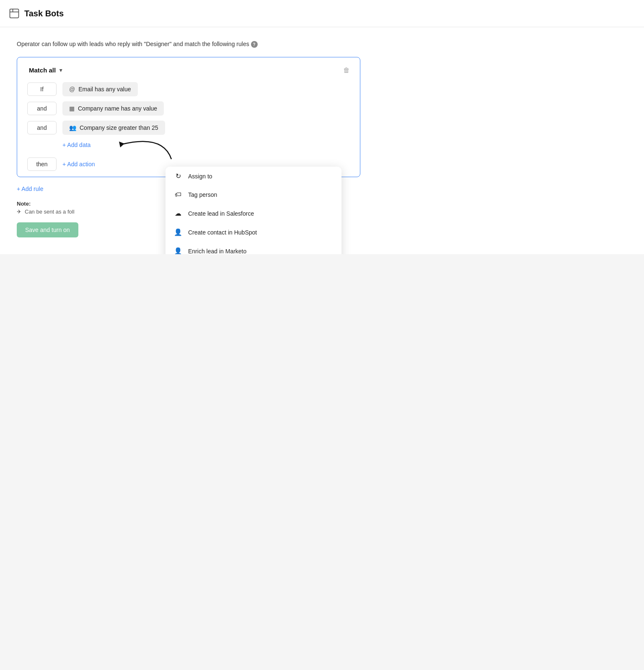 The image size is (644, 670). Describe the element at coordinates (117, 108) in the screenshot. I see `condition-text-company-name: Company name has any value` at that location.